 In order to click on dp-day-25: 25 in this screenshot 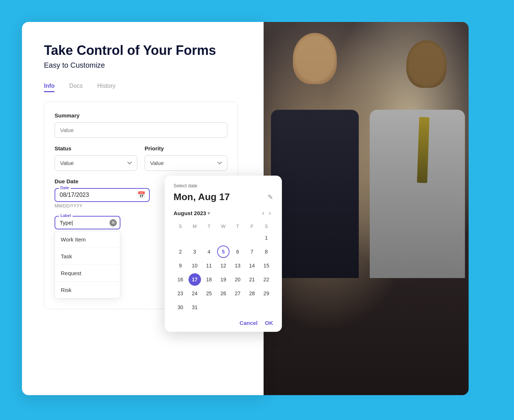, I will do `click(209, 293)`.